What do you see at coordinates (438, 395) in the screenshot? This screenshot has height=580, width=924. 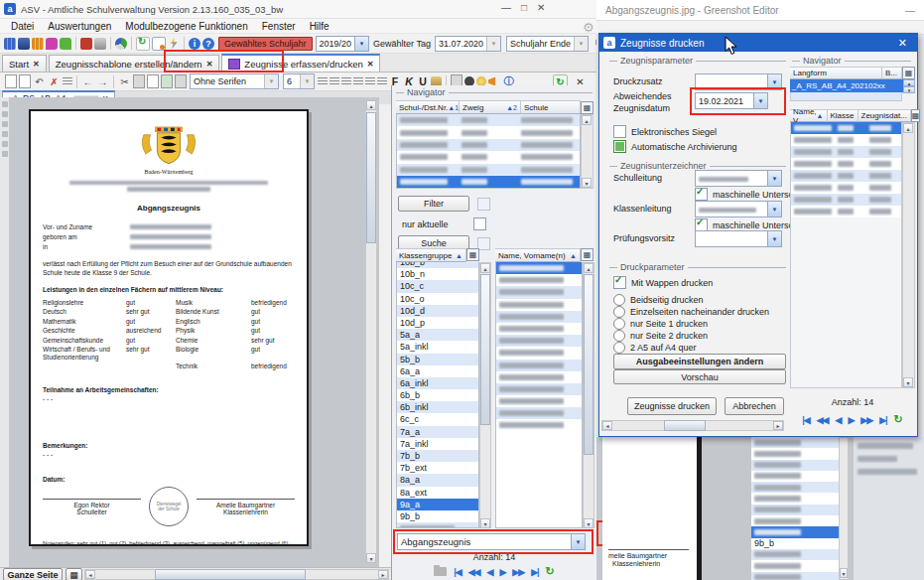 I see `class-group-item: 6b_b` at bounding box center [438, 395].